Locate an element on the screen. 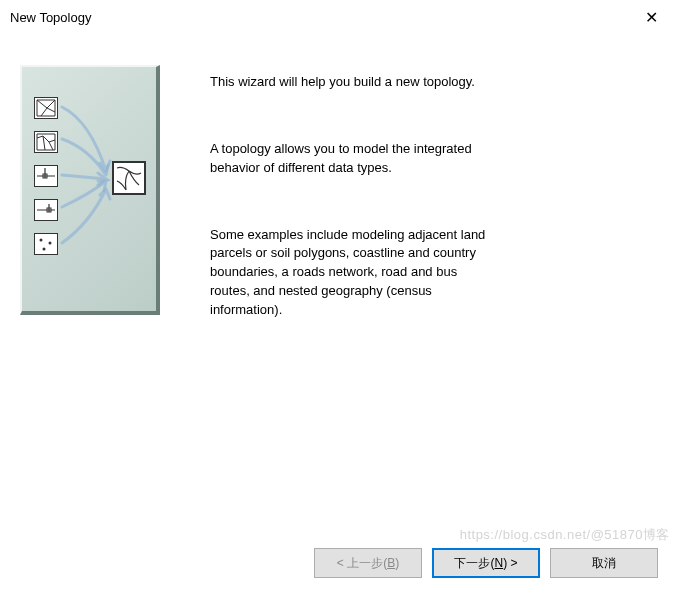  back-button: < 上一步(B) is located at coordinates (368, 563).